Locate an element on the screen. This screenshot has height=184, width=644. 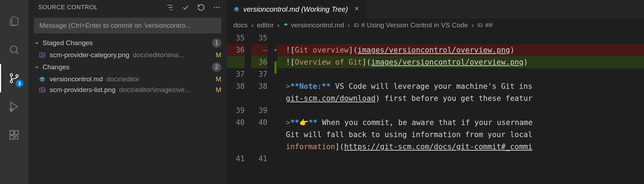
code-line: >**Note:** VS Code will leverage your ma… is located at coordinates (461, 86).